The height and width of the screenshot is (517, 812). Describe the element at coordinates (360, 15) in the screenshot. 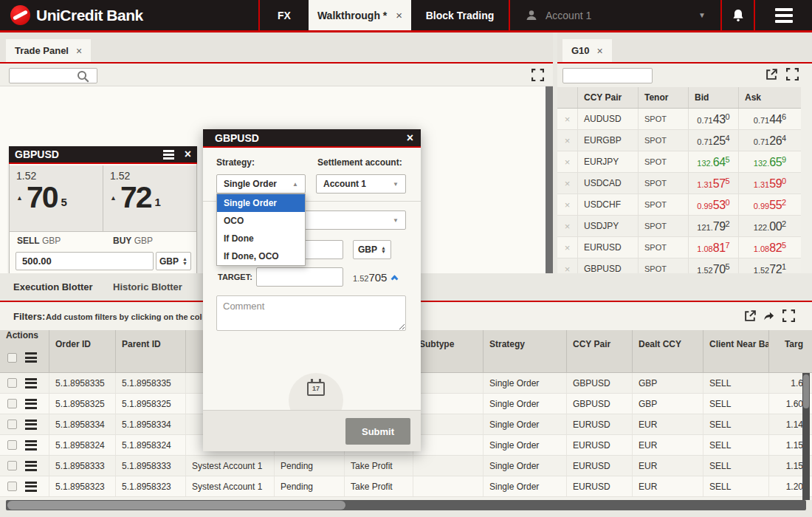

I see `nav-tab-walkthrough: Walkthrough * ×` at that location.